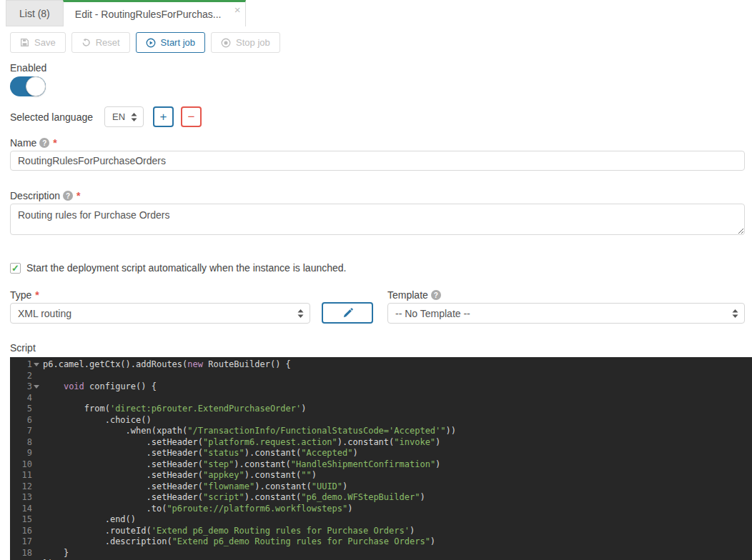  I want to click on type-template-row: Type * XML routing Template ? -- No Temp…, so click(377, 306).